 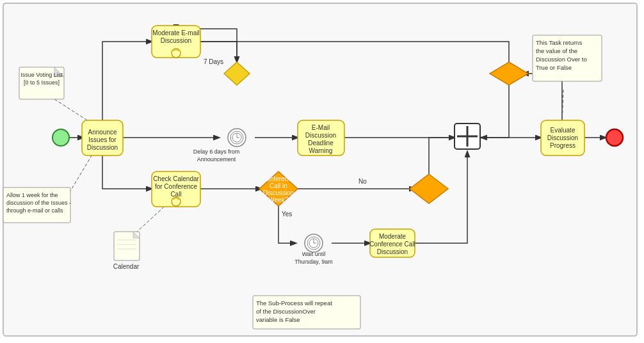 I want to click on svg-text: E-Mail, so click(x=321, y=128).